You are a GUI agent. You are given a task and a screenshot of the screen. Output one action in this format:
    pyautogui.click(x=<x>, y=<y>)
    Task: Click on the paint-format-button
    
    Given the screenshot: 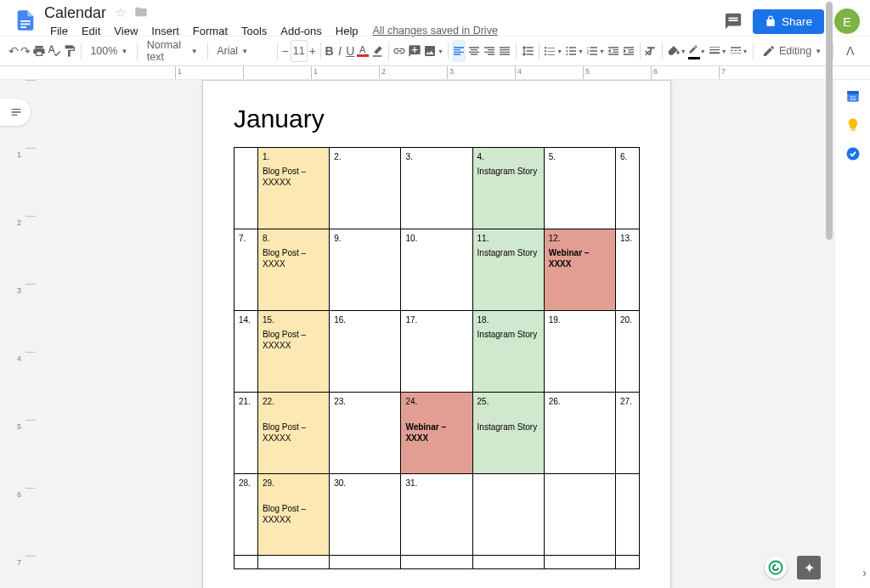 What is the action you would take?
    pyautogui.click(x=70, y=51)
    